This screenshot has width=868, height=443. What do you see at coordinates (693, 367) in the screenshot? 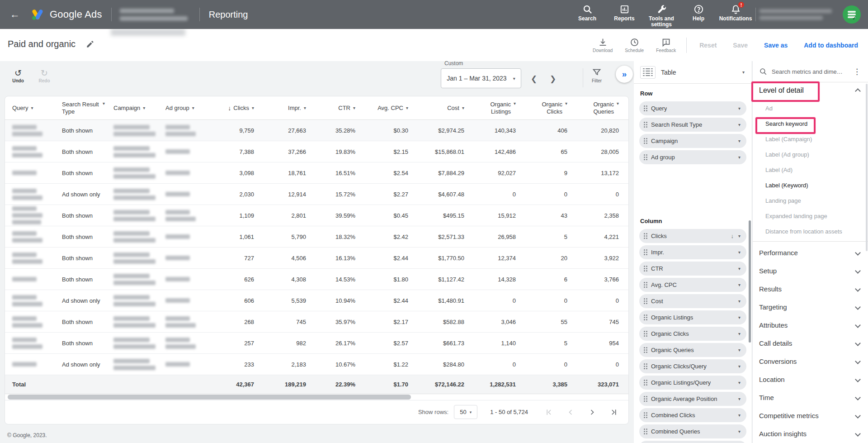
I see `chip-organic-clicks-query: Organic Clicks/Query▾` at bounding box center [693, 367].